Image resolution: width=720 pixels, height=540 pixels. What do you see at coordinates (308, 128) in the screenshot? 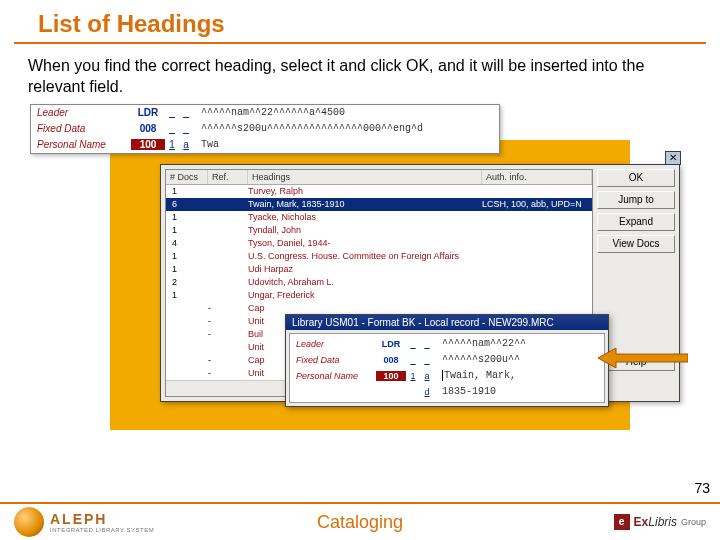
I see `marc-value: ^^^^^^s200u^^^^^^^^^^^^^^^^000^^eng^d` at bounding box center [308, 128].